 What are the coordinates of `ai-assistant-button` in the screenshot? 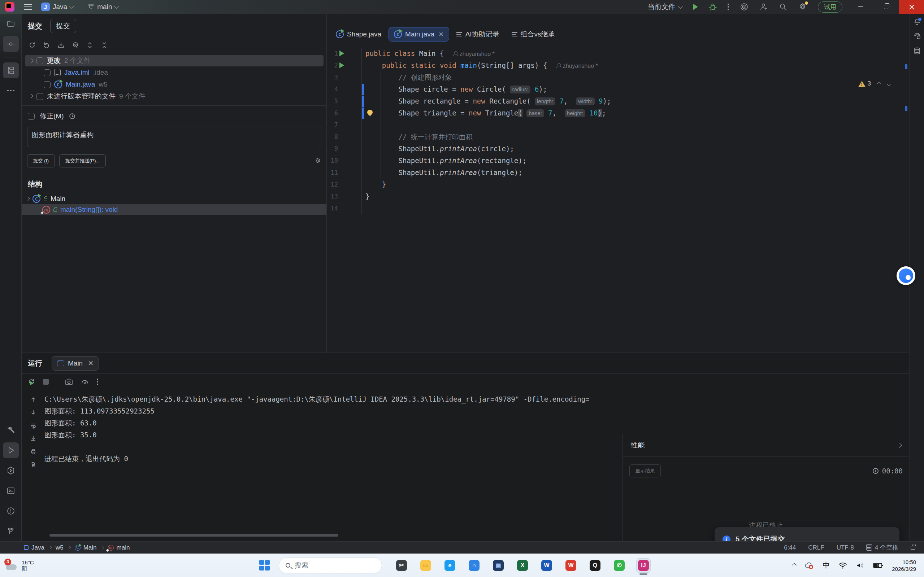 It's located at (744, 7).